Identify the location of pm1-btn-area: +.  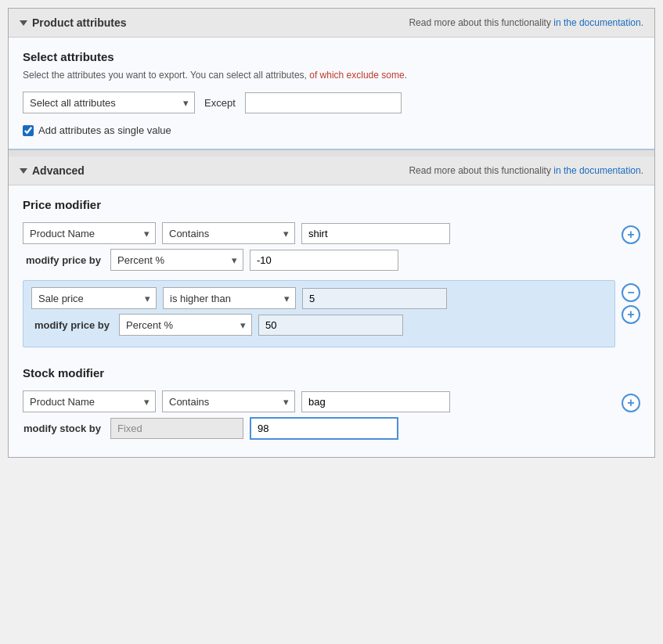
(631, 233).